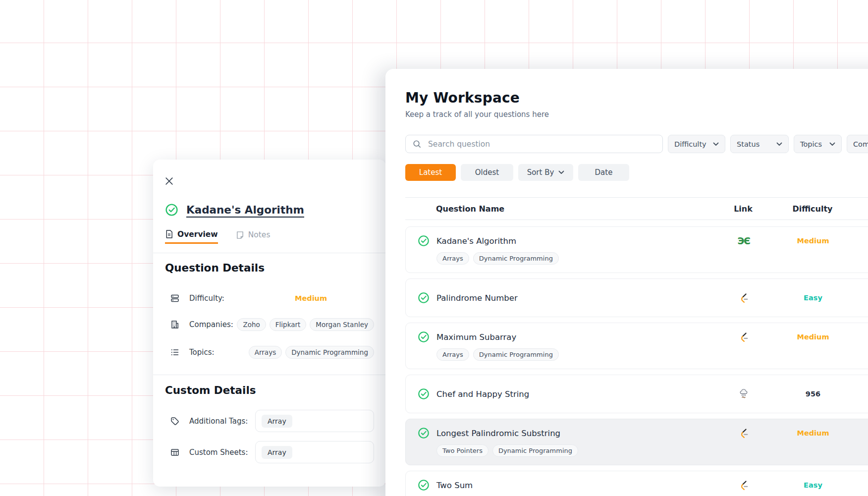 This screenshot has height=496, width=868. What do you see at coordinates (175, 452) in the screenshot?
I see `table-grid-icon` at bounding box center [175, 452].